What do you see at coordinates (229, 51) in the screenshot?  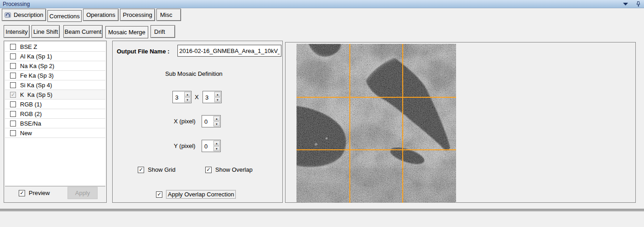 I see `output-file-name-input` at bounding box center [229, 51].